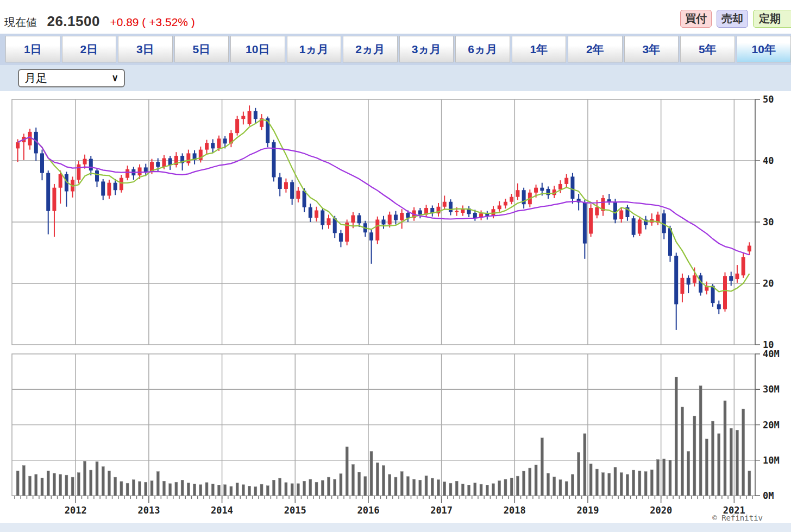  I want to click on periodic-buy-button: 定期, so click(772, 18).